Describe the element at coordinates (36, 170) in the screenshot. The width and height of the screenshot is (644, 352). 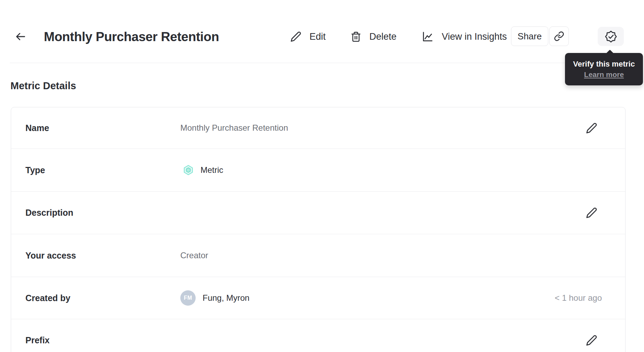
I see `row-label: Type` at that location.